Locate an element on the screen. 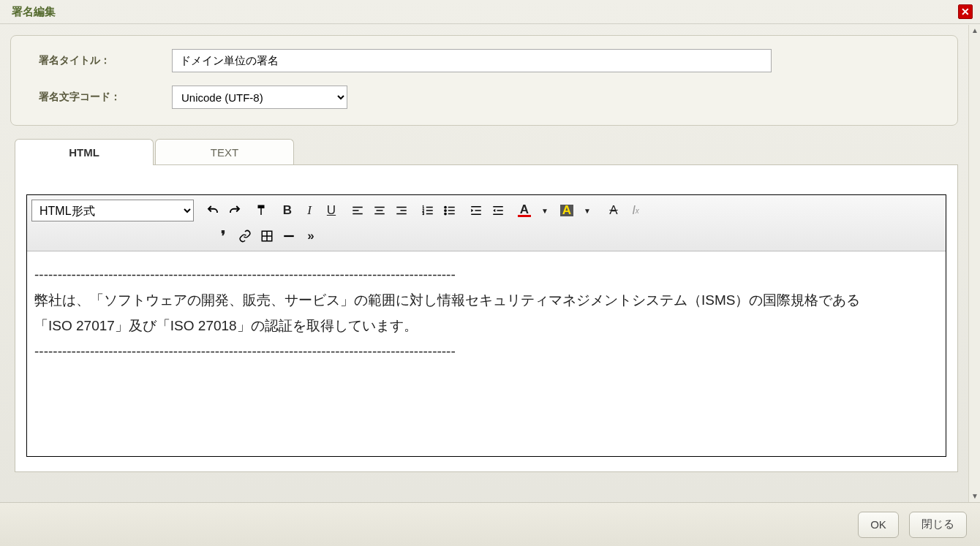 This screenshot has width=980, height=546. indent-decrease-icon is located at coordinates (498, 211).